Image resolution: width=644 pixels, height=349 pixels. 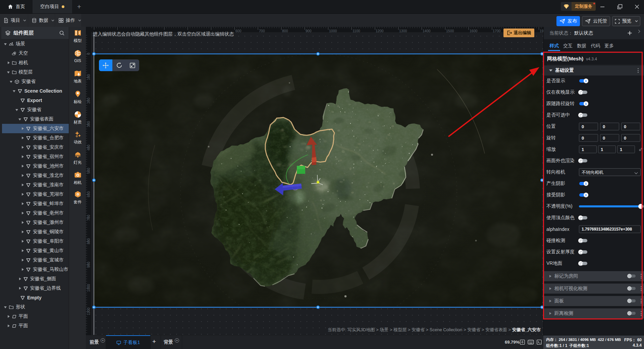 What do you see at coordinates (427, 31) in the screenshot?
I see `svg-text: 1400` at bounding box center [427, 31].